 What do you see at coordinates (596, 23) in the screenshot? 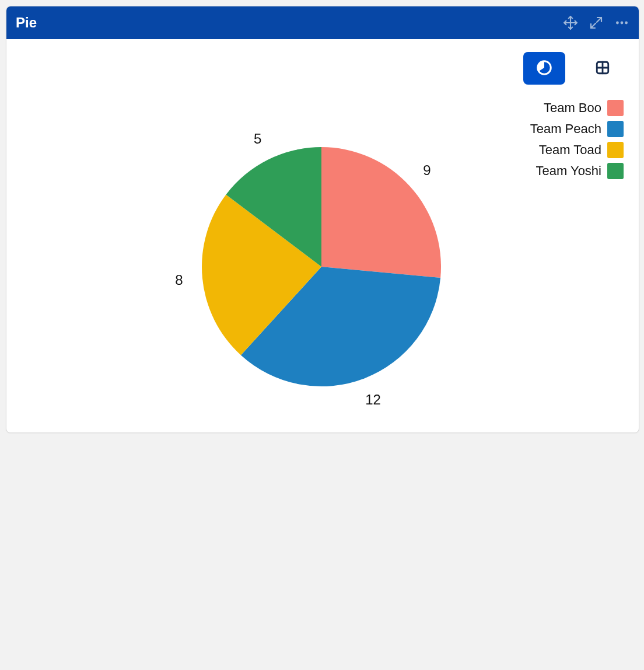
I see `panel-header-actions` at bounding box center [596, 23].